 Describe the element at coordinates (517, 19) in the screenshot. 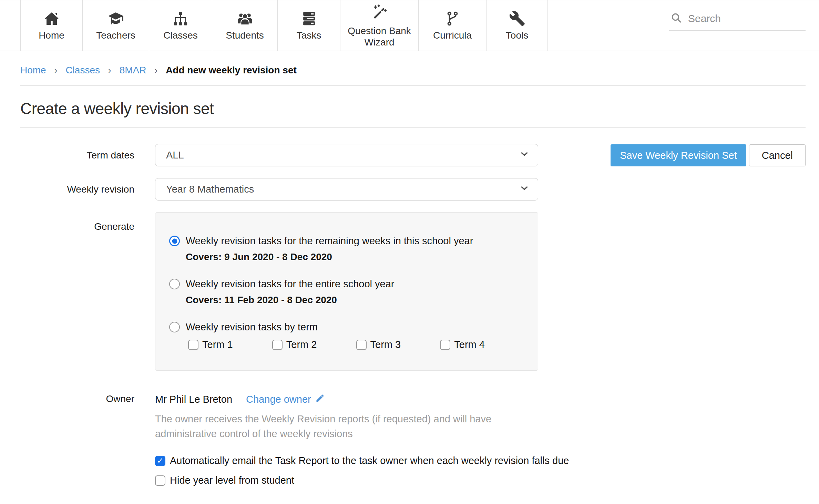

I see `wrench-icon` at that location.